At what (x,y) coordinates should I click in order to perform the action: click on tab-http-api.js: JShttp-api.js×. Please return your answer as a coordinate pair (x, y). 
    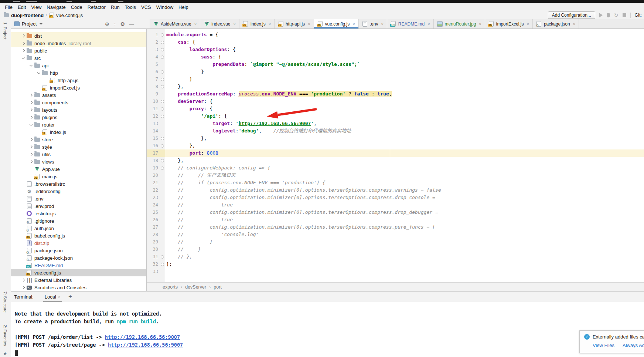
    Looking at the image, I should click on (294, 24).